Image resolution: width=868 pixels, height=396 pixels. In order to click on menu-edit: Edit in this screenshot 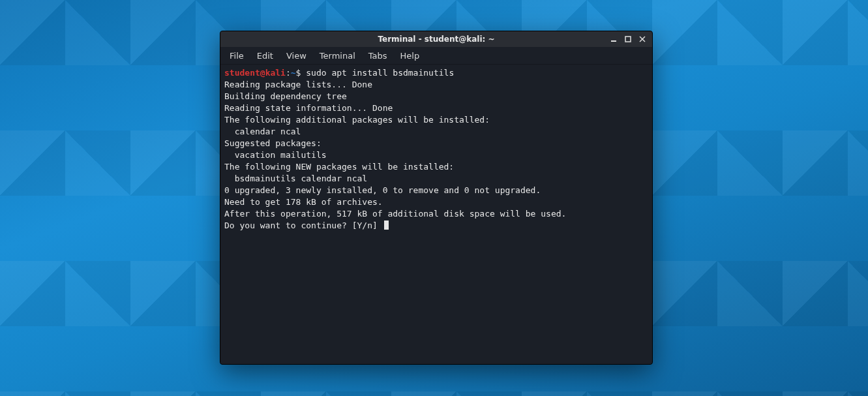, I will do `click(265, 56)`.